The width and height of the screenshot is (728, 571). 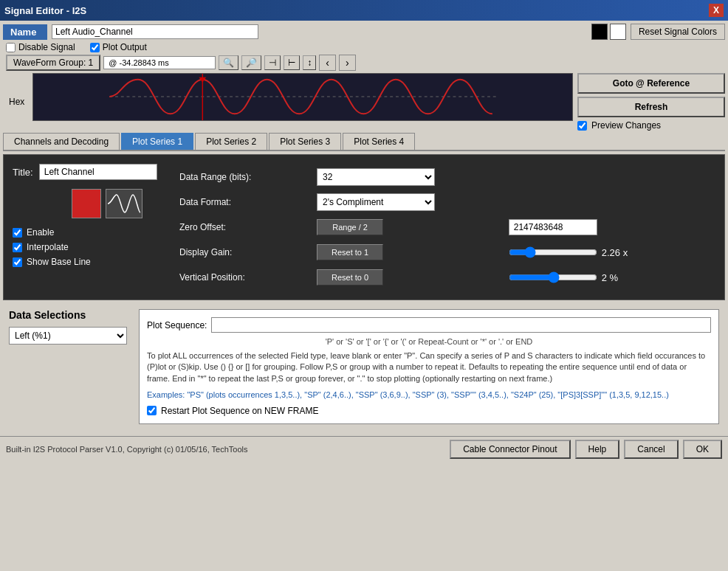 I want to click on status-text: Built-in I2S Protocol Parser V1.0, Copyr…, so click(x=127, y=449).